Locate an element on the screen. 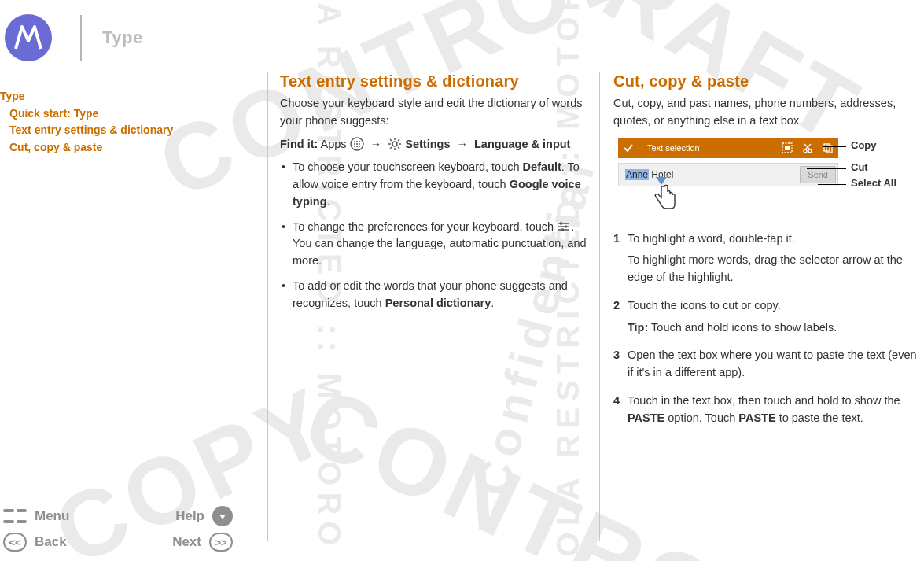 Image resolution: width=924 pixels, height=561 pixels. toc-item-cutcopy: Cut, copy & paste is located at coordinates (130, 148).